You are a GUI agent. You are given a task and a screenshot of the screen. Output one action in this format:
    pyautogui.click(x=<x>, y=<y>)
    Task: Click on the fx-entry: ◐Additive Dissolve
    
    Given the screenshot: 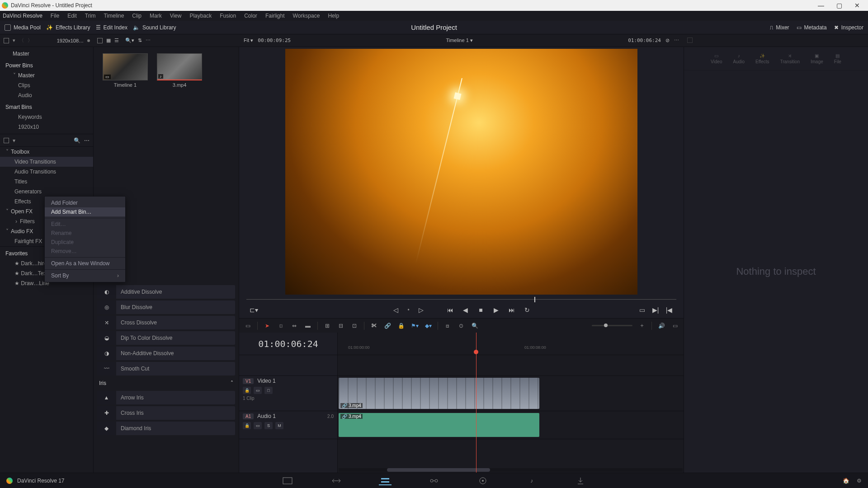 What is the action you would take?
    pyautogui.click(x=166, y=292)
    